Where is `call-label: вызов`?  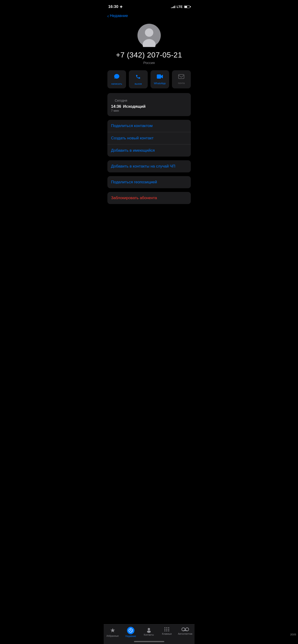
call-label: вызов is located at coordinates (138, 84).